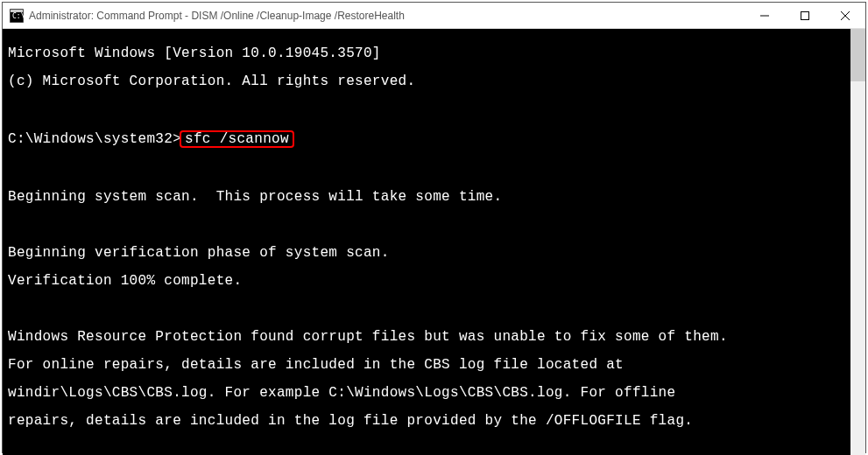 The width and height of the screenshot is (868, 455). I want to click on close-button, so click(845, 16).